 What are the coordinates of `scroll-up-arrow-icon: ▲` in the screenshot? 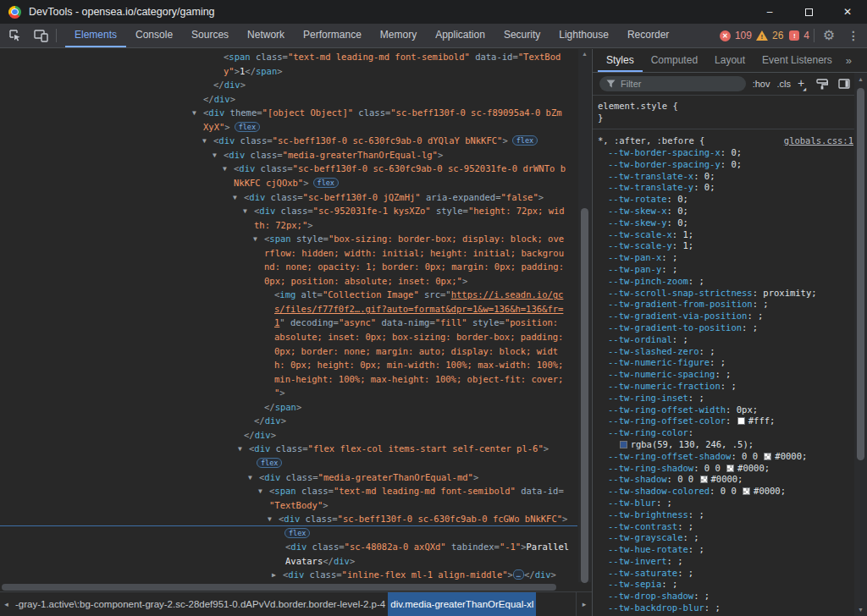 It's located at (584, 54).